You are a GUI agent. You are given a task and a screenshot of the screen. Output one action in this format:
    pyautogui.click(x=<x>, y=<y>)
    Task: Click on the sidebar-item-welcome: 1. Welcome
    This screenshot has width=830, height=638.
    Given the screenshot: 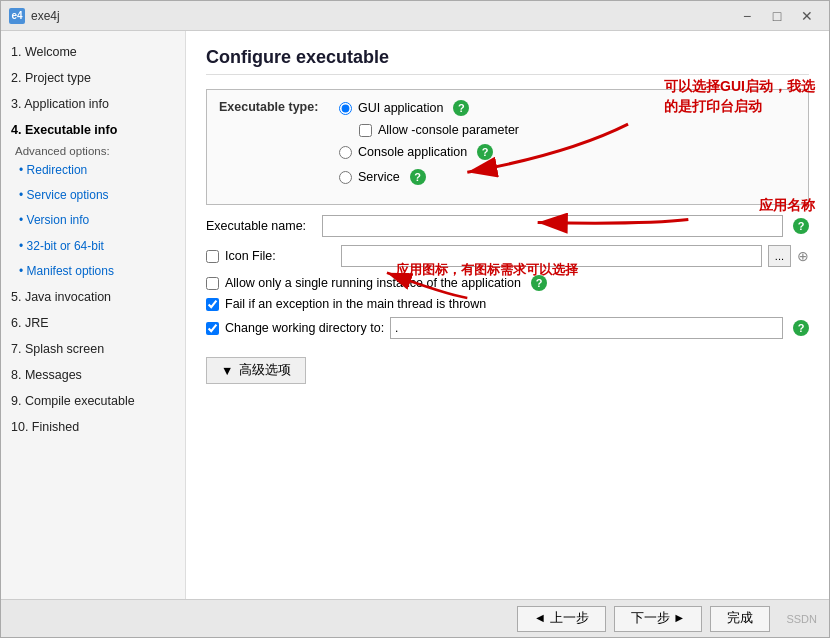 What is the action you would take?
    pyautogui.click(x=93, y=52)
    